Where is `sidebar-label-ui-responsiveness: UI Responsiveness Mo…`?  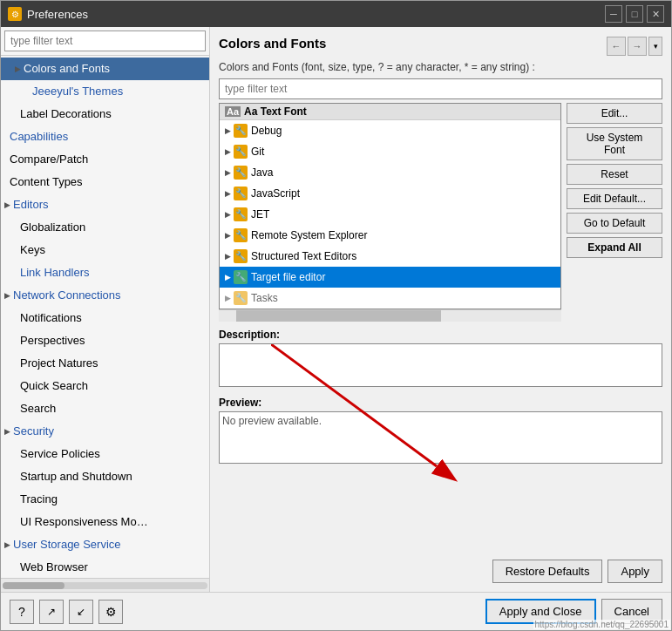
sidebar-label-ui-responsiveness: UI Responsiveness Mo… is located at coordinates (84, 522).